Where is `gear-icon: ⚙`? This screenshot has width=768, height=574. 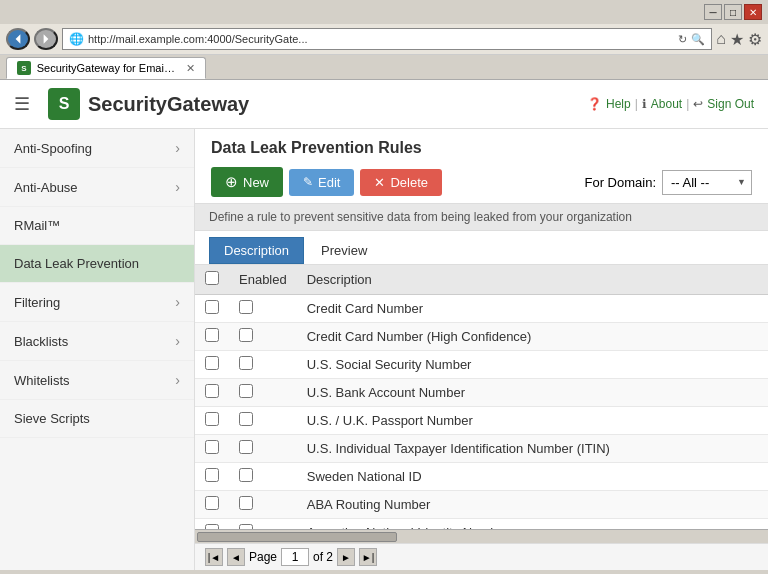
gear-icon: ⚙ is located at coordinates (755, 40).